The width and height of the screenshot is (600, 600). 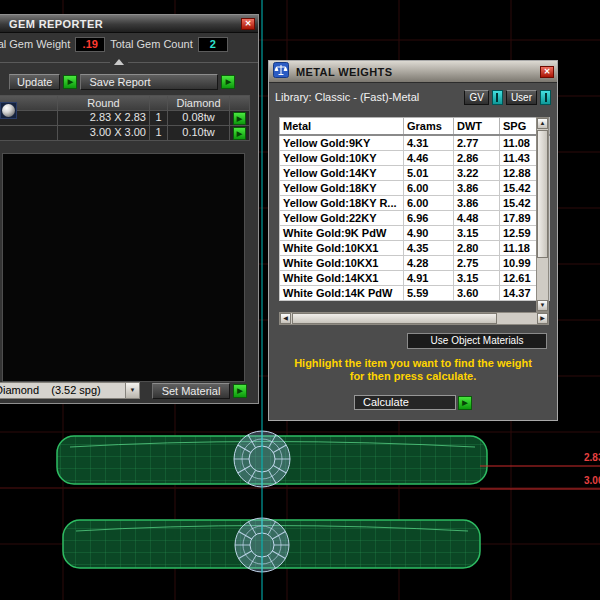 I want to click on gem-table-row: 3.00 X 3.0010.10tw▶, so click(x=129, y=134).